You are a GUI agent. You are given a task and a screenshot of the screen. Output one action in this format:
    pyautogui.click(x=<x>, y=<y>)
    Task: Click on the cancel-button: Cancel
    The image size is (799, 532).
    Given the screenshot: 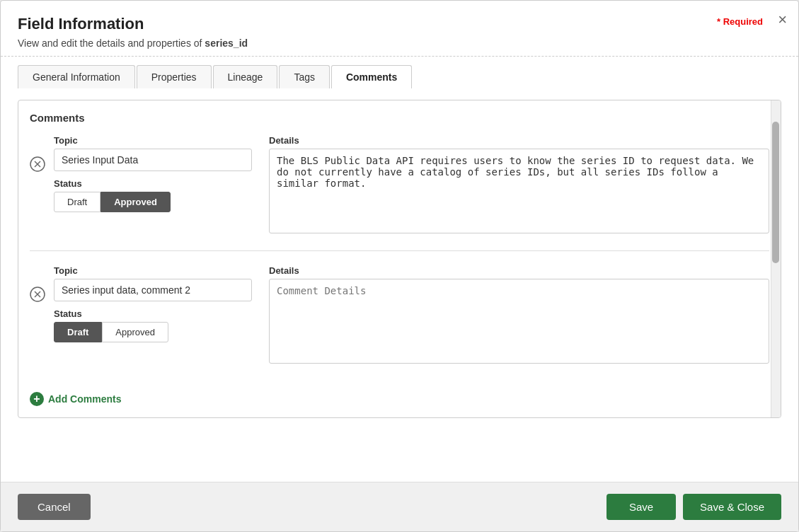 What is the action you would take?
    pyautogui.click(x=54, y=507)
    